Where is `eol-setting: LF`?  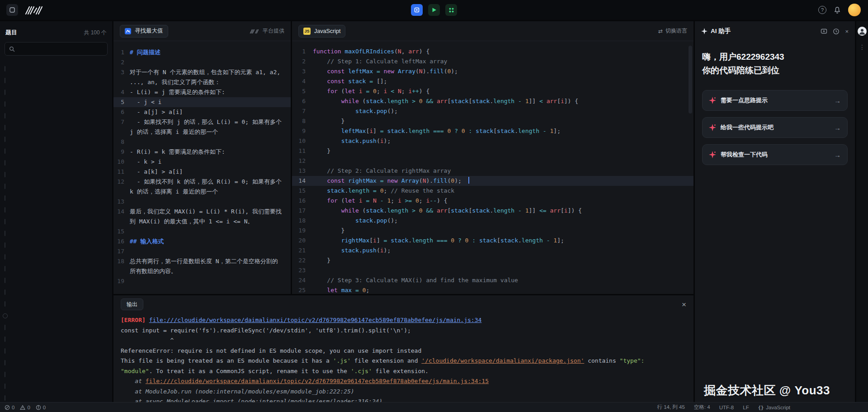 eol-setting: LF is located at coordinates (746, 407).